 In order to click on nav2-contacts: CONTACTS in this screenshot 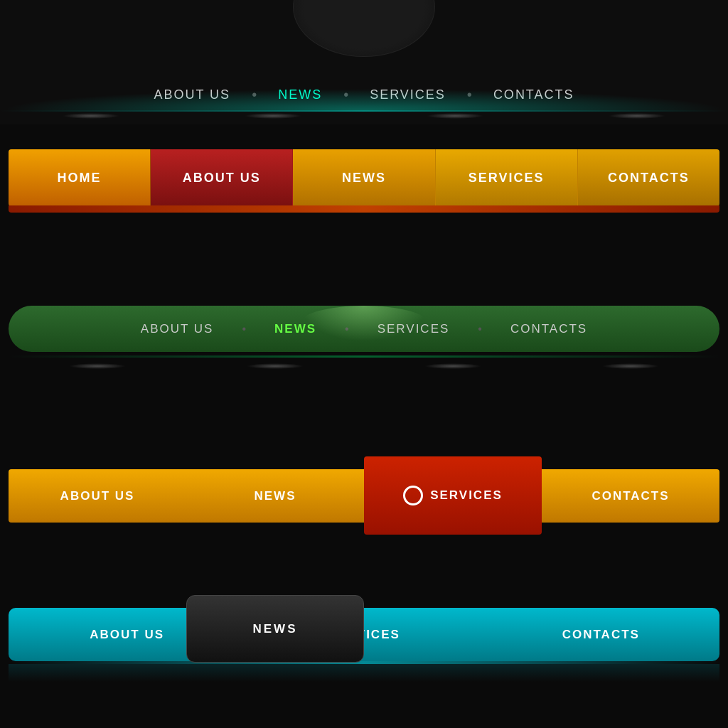, I will do `click(648, 178)`.